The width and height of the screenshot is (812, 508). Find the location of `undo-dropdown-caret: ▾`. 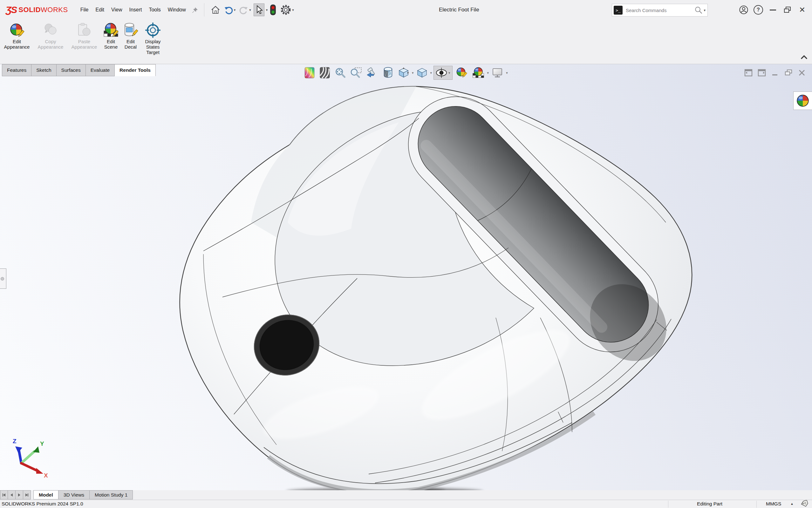

undo-dropdown-caret: ▾ is located at coordinates (235, 10).